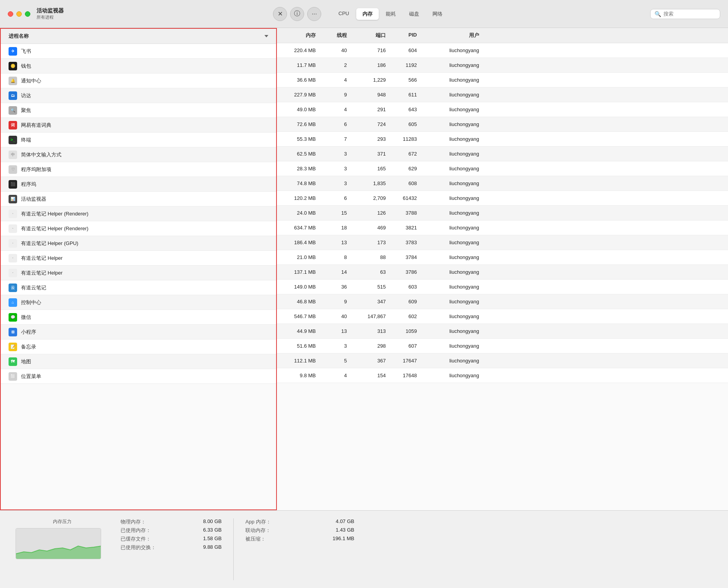  Describe the element at coordinates (19, 14) in the screenshot. I see `minimize-button` at that location.